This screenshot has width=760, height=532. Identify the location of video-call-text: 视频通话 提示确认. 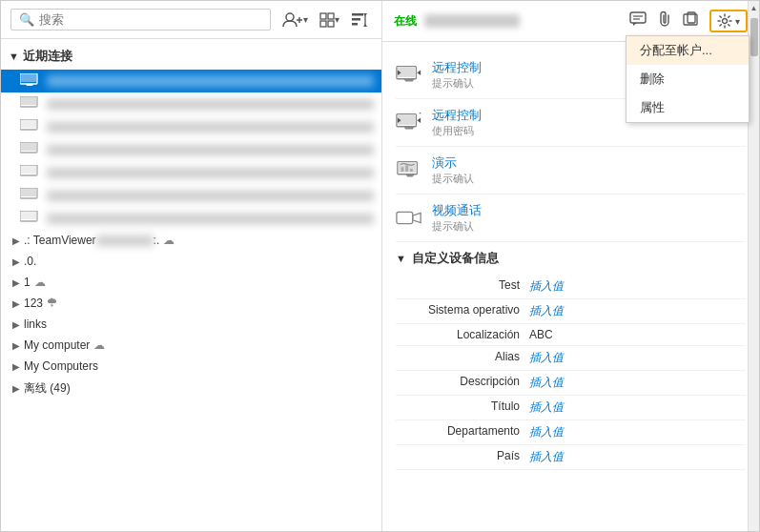
(457, 217).